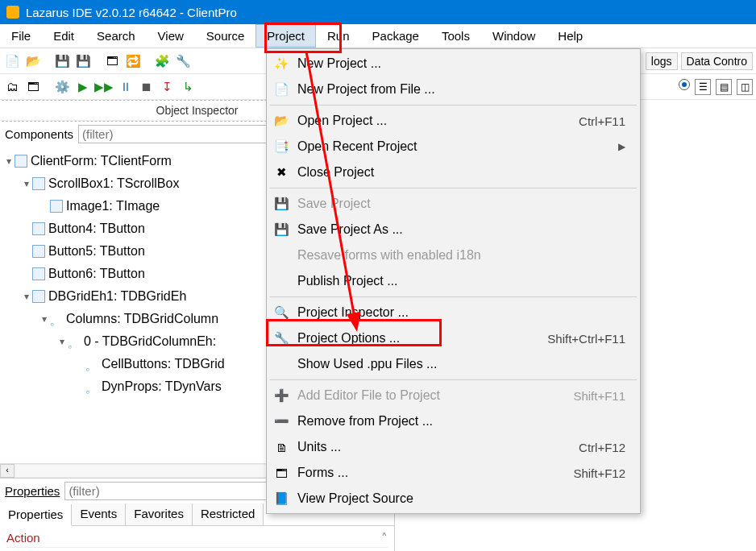  What do you see at coordinates (453, 204) in the screenshot?
I see `menu-item-save-project: 💾Save Project` at bounding box center [453, 204].